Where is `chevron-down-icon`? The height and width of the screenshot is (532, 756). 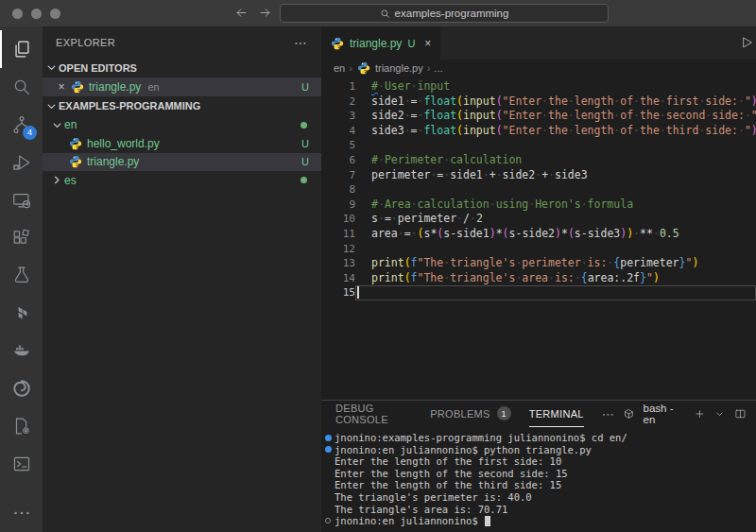
chevron-down-icon is located at coordinates (51, 106).